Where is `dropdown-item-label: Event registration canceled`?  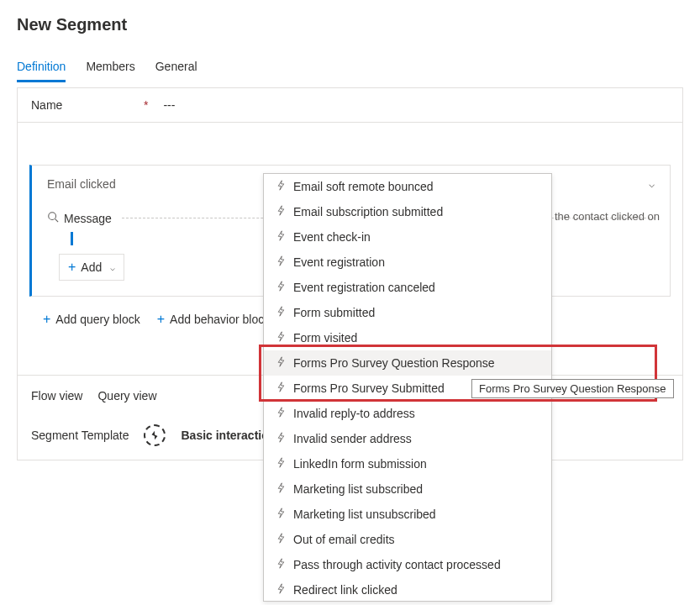
dropdown-item-label: Event registration canceled is located at coordinates (365, 287).